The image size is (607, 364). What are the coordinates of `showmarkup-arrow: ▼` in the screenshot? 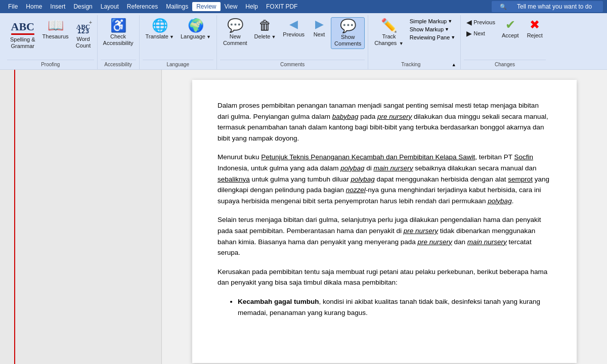 It's located at (447, 29).